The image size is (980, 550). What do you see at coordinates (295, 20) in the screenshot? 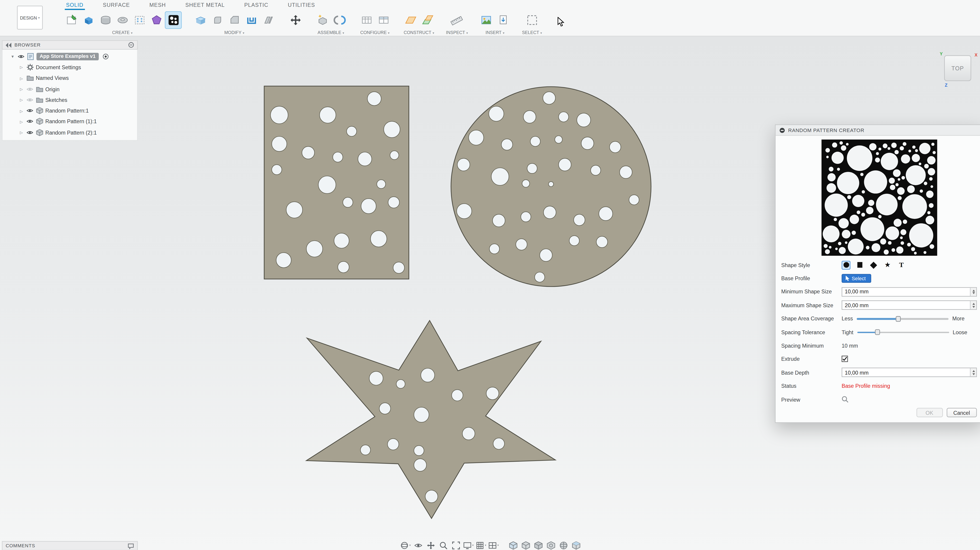
I see `move-copy-icon` at bounding box center [295, 20].